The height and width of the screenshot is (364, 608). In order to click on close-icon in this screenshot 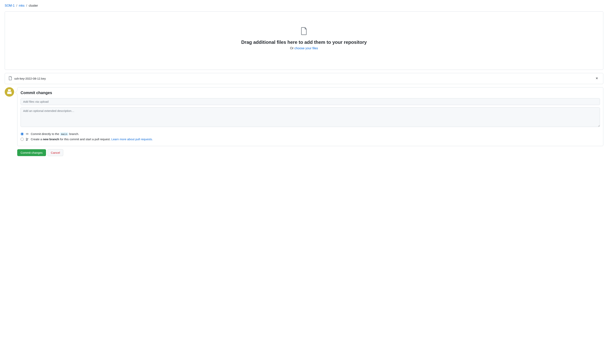, I will do `click(597, 78)`.